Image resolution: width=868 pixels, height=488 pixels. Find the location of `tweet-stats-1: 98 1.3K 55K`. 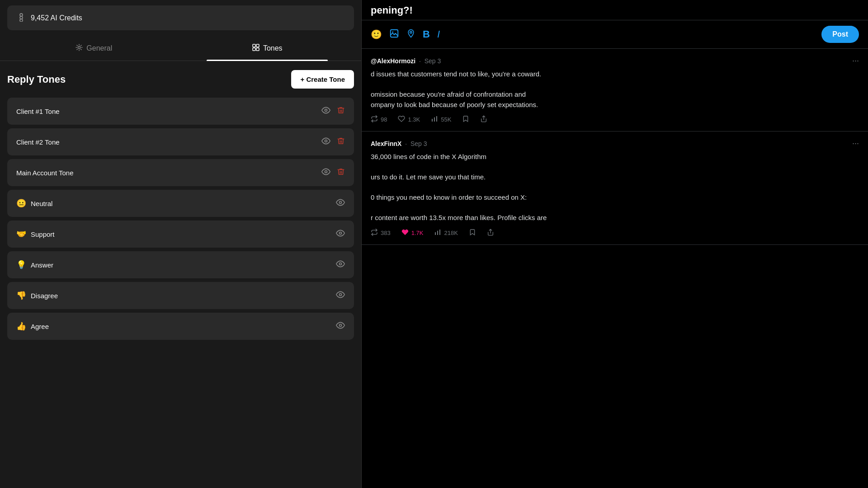

tweet-stats-1: 98 1.3K 55K is located at coordinates (615, 119).